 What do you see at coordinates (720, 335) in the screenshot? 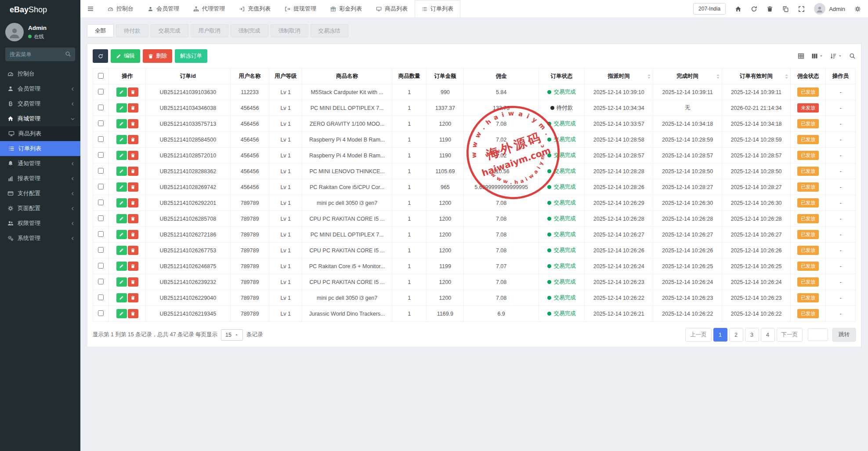
I see `page-button-1: 1` at bounding box center [720, 335].